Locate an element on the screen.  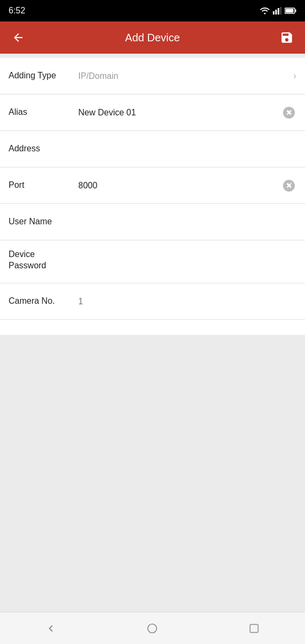
app-bar-title: Add Device is located at coordinates (152, 38).